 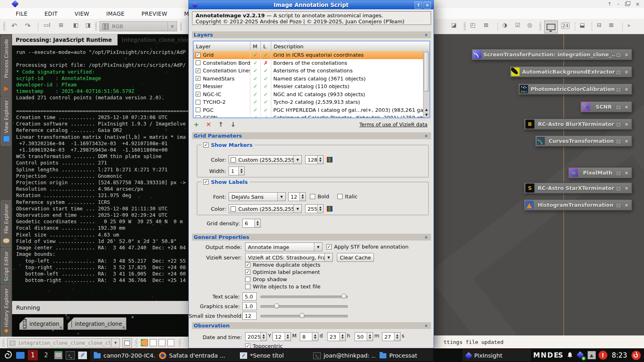 What do you see at coordinates (636, 356) in the screenshot?
I see `power-button-icon` at bounding box center [636, 356].